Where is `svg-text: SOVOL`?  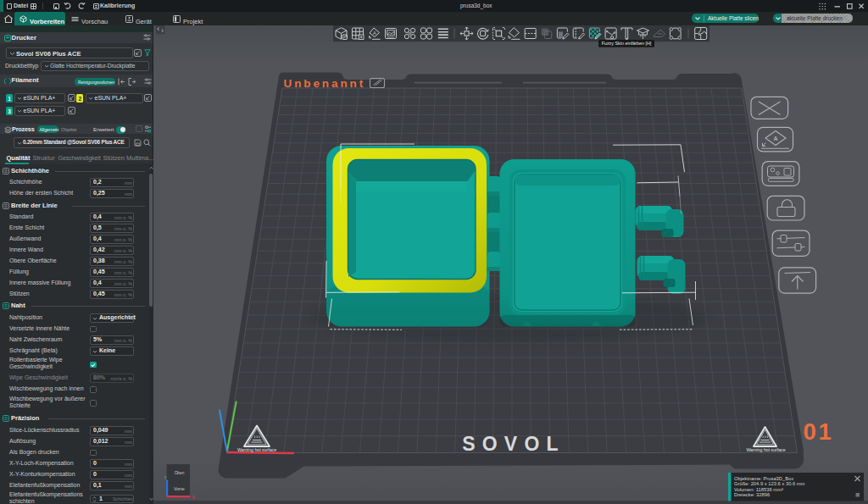 svg-text: SOVOL is located at coordinates (514, 444).